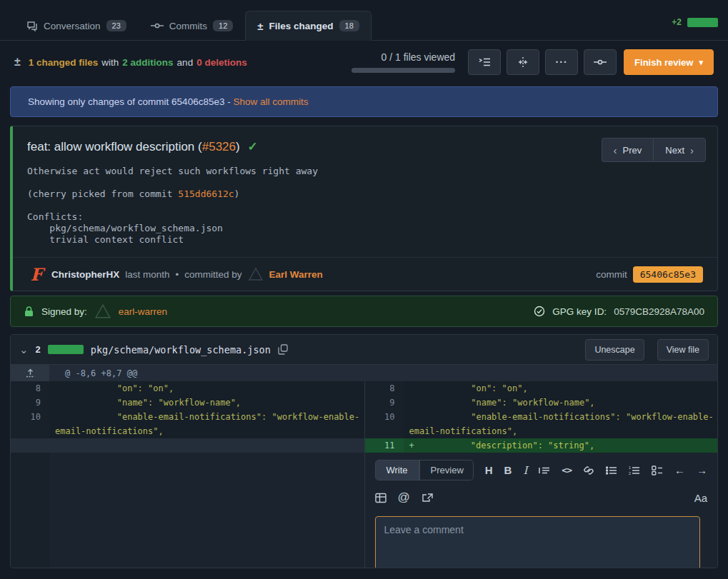 The image size is (728, 579). What do you see at coordinates (207, 403) in the screenshot?
I see `code-line: "name": "workflow-name",` at bounding box center [207, 403].